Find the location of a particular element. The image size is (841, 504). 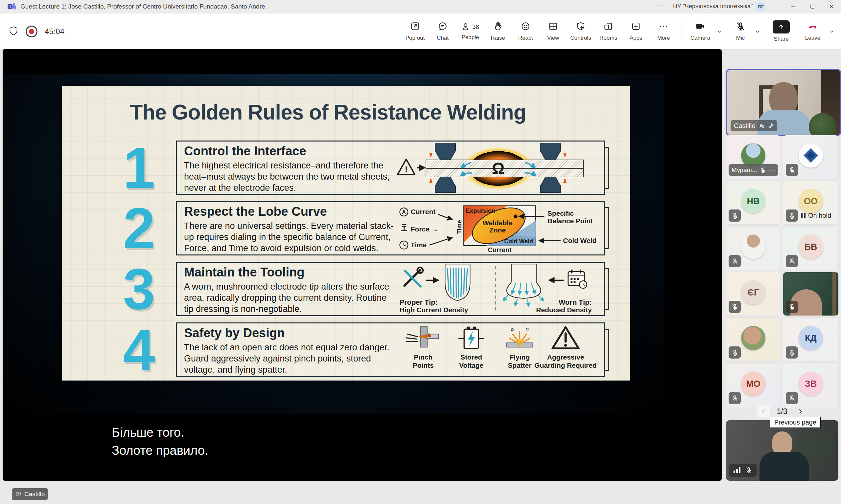

close-button is located at coordinates (831, 7).